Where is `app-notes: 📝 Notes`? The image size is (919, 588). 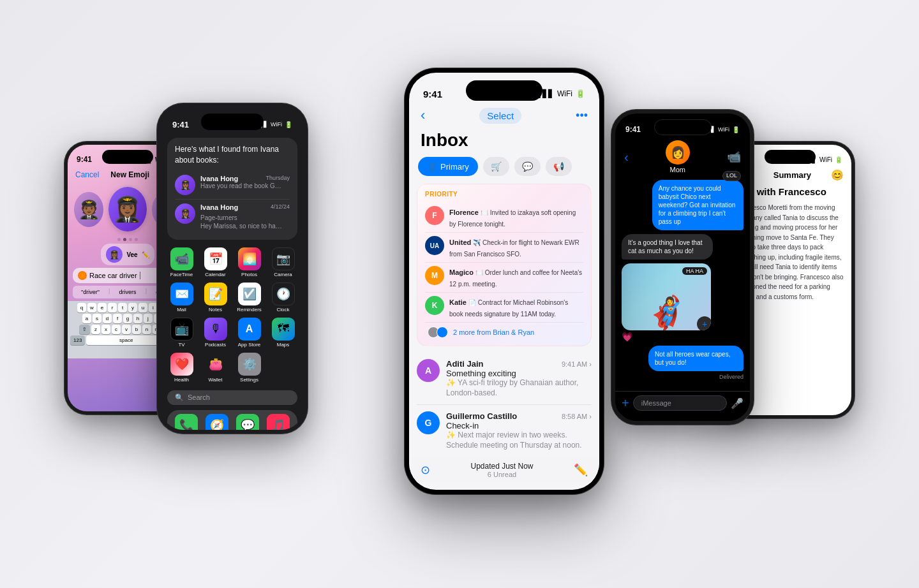
app-notes: 📝 Notes is located at coordinates (216, 297).